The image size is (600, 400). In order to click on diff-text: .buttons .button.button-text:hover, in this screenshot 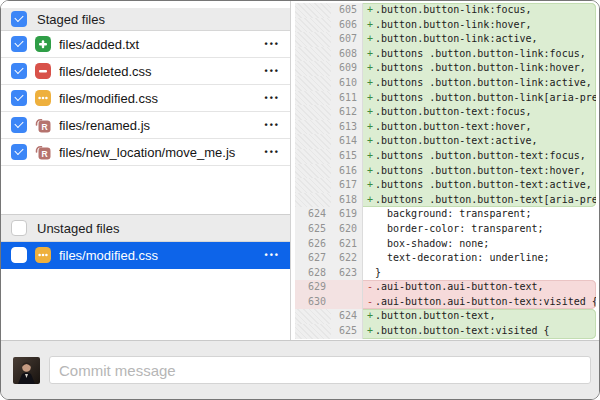, I will do `click(480, 170)`.